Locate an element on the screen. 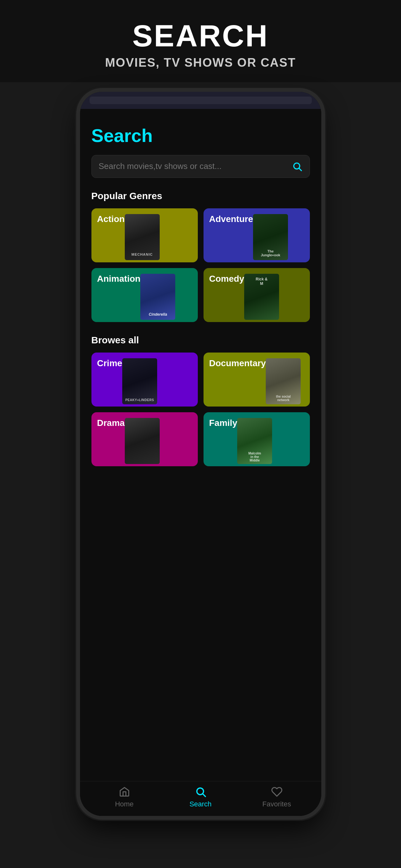 Image resolution: width=401 pixels, height=868 pixels. page-title: Search is located at coordinates (201, 135).